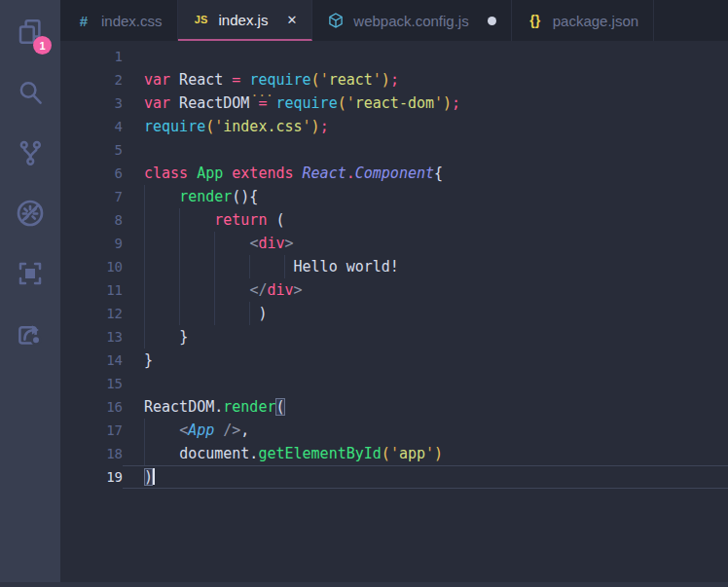 The image size is (728, 587). What do you see at coordinates (394, 407) in the screenshot?
I see `code-line-16: 16ReactDOM.render(` at bounding box center [394, 407].